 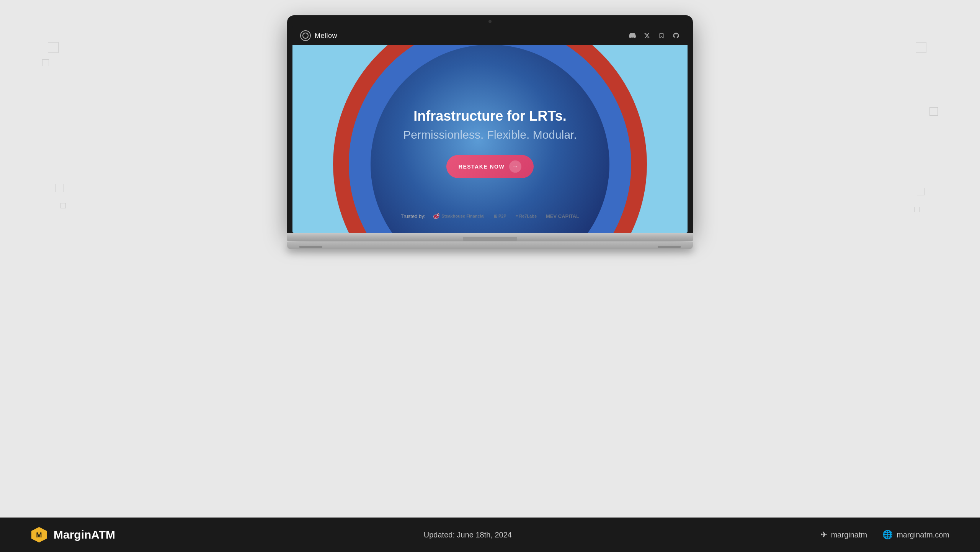 What do you see at coordinates (844, 535) in the screenshot?
I see `telegram-link: ✈ marginatm` at bounding box center [844, 535].